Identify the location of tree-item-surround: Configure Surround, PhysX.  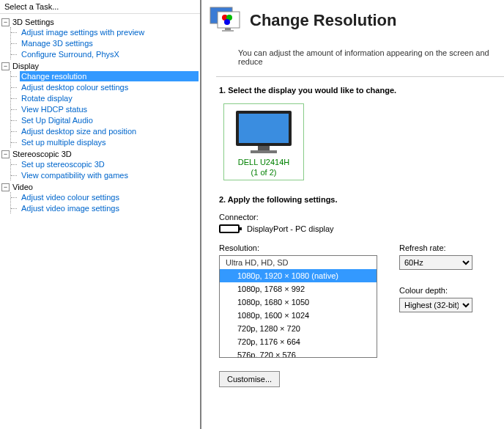
(109, 54).